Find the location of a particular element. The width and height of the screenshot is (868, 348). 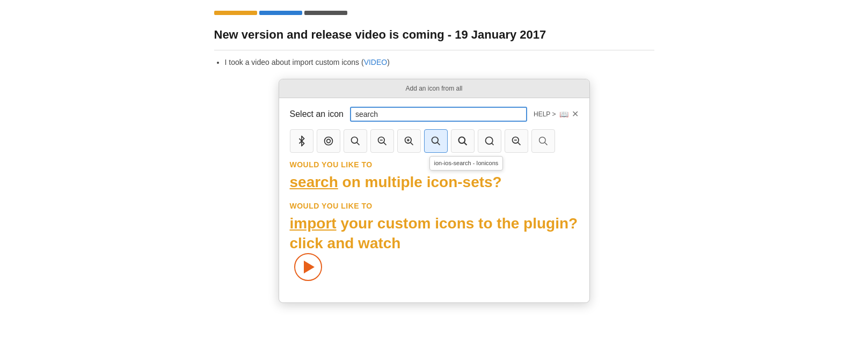

video-link: VIDEO is located at coordinates (376, 62).